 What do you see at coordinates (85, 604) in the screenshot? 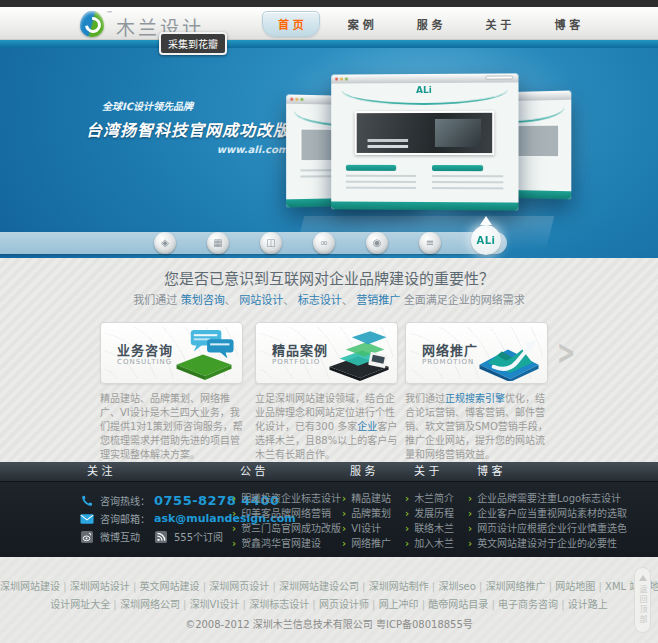
I see `seo-link: 设计网址大全` at bounding box center [85, 604].